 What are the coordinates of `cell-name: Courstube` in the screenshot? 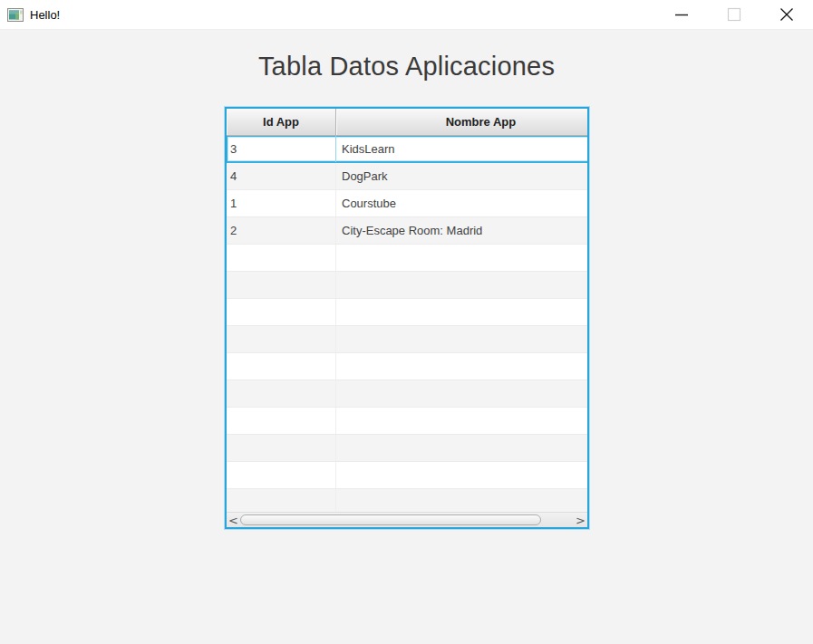 It's located at (462, 203).